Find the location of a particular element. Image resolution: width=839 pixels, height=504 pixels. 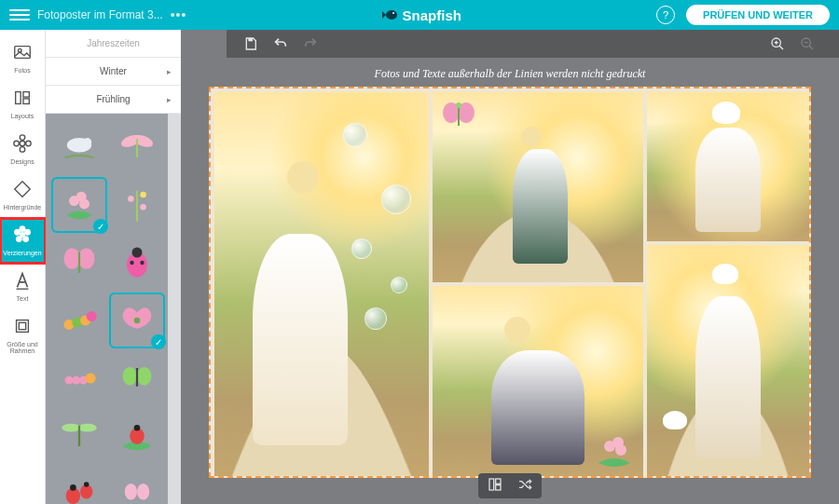

layouts-icon is located at coordinates (22, 98).